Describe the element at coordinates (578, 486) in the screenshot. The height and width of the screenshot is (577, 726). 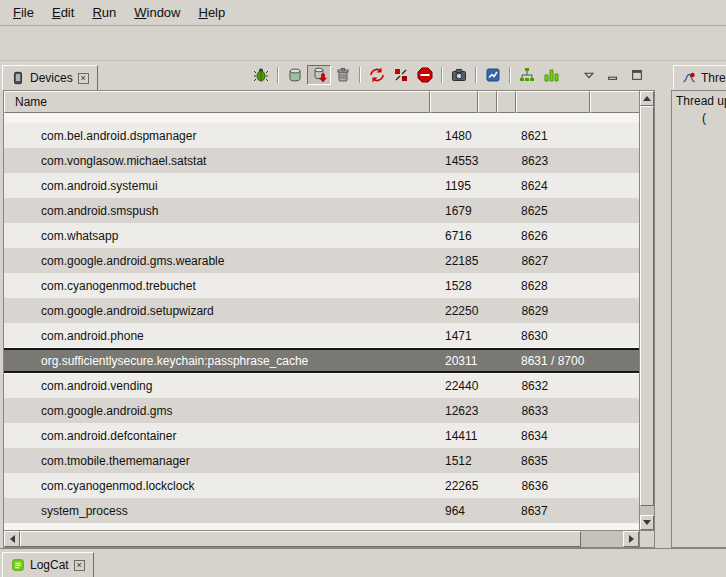
I see `process-port: 8636` at that location.